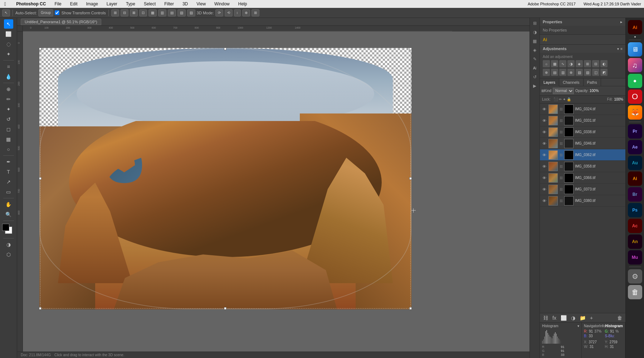 The image size is (644, 358). Describe the element at coordinates (150, 4) in the screenshot. I see `menu-select: Select` at that location.